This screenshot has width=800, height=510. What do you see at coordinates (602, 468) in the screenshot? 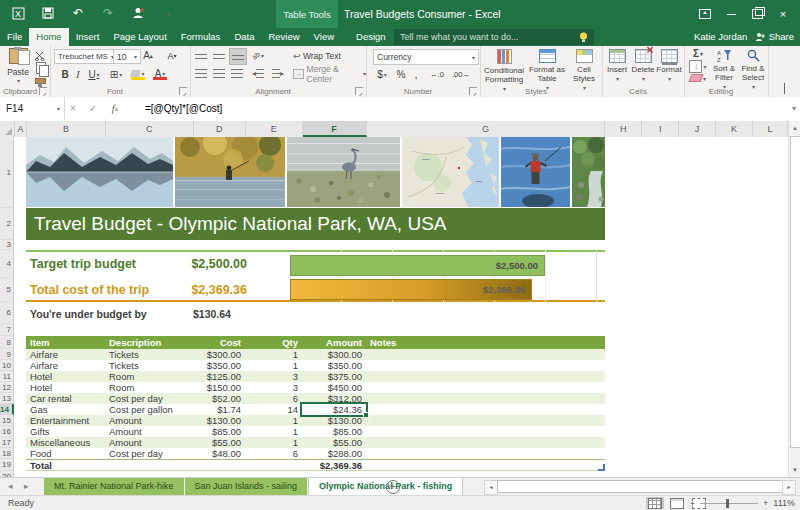
I see `table-resize-handle` at bounding box center [602, 468].